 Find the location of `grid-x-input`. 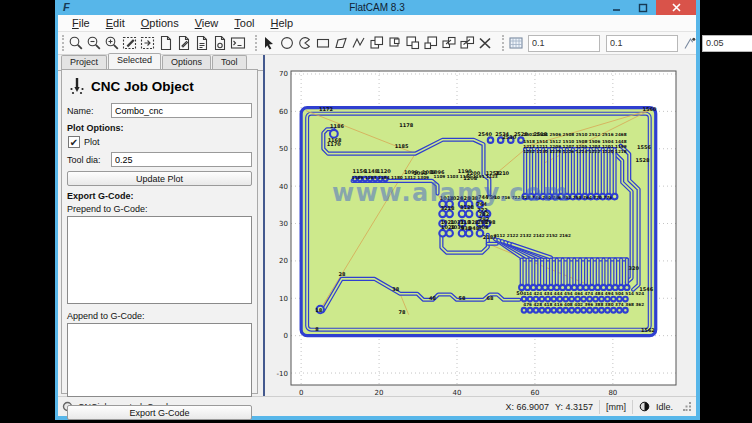

grid-x-input is located at coordinates (564, 44).